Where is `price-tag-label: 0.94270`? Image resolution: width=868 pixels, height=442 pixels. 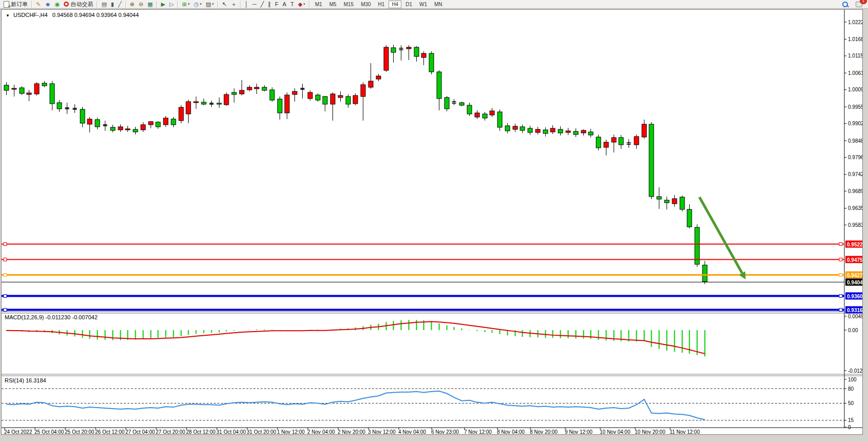 price-tag-label: 0.94270 is located at coordinates (855, 275).